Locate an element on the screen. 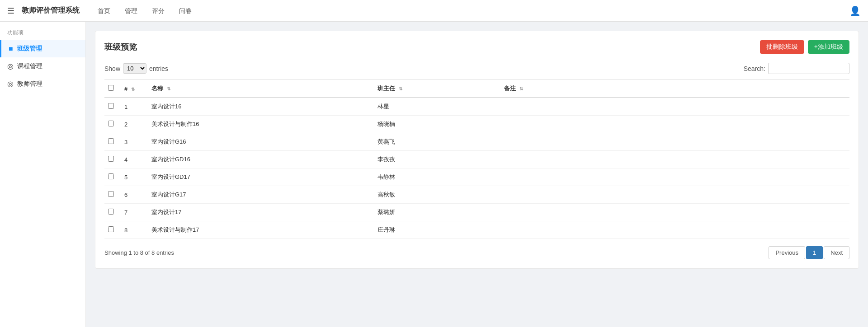 The image size is (868, 327). sidebar: 功能项 ■ 班级管理 ◎ 课程管理 ◎ 教师管理 is located at coordinates (43, 174).